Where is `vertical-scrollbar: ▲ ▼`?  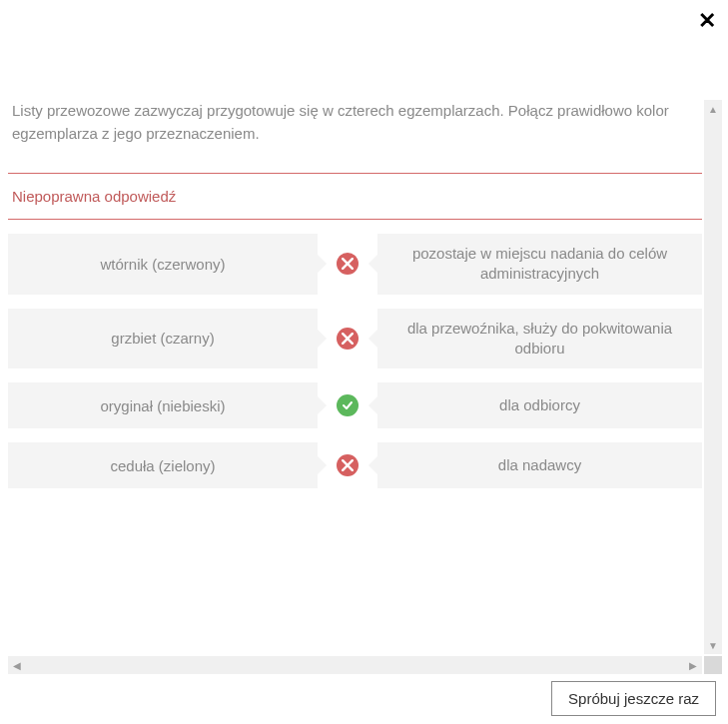 vertical-scrollbar: ▲ ▼ is located at coordinates (713, 377).